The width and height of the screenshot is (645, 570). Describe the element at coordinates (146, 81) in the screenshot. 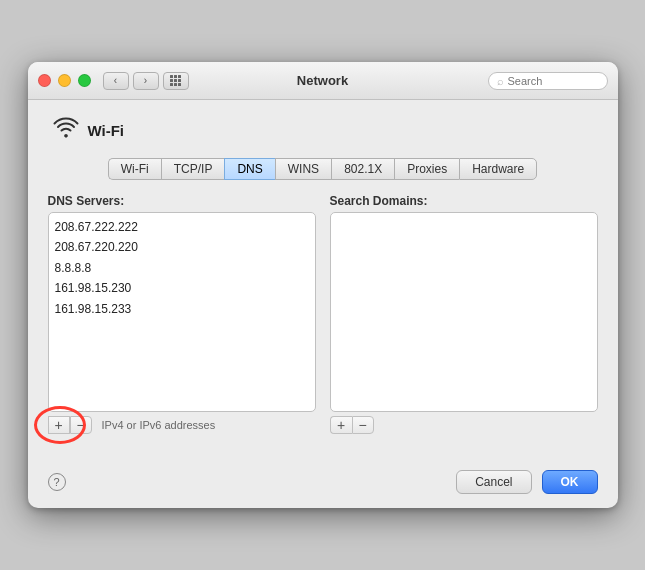

I see `forward-button: ›` at that location.